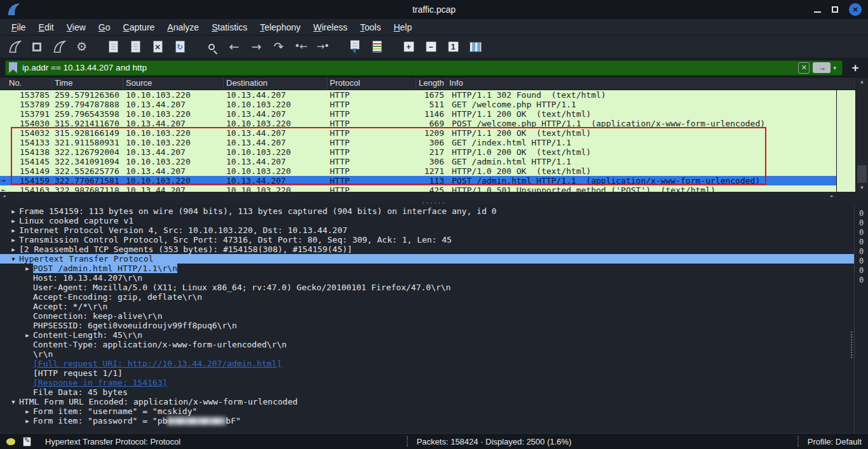  What do you see at coordinates (822, 67) in the screenshot?
I see `filter-apply-icon: →` at bounding box center [822, 67].